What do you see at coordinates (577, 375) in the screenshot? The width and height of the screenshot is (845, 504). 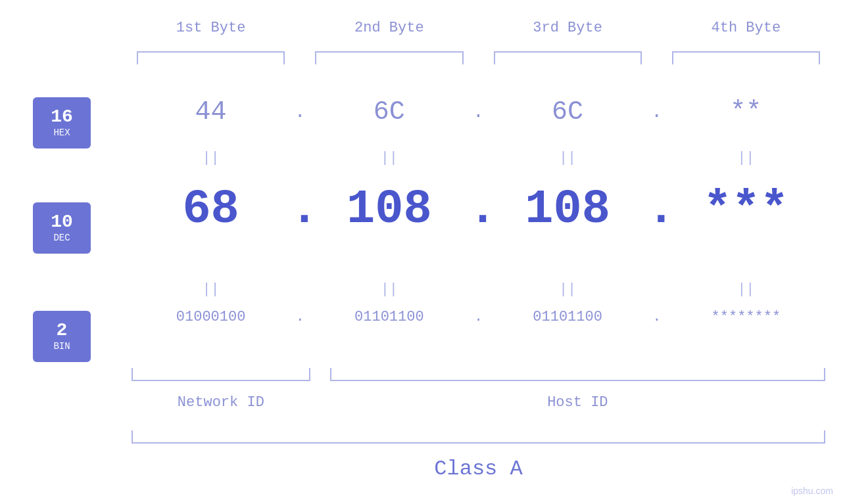 I see `host-bracket` at bounding box center [577, 375].